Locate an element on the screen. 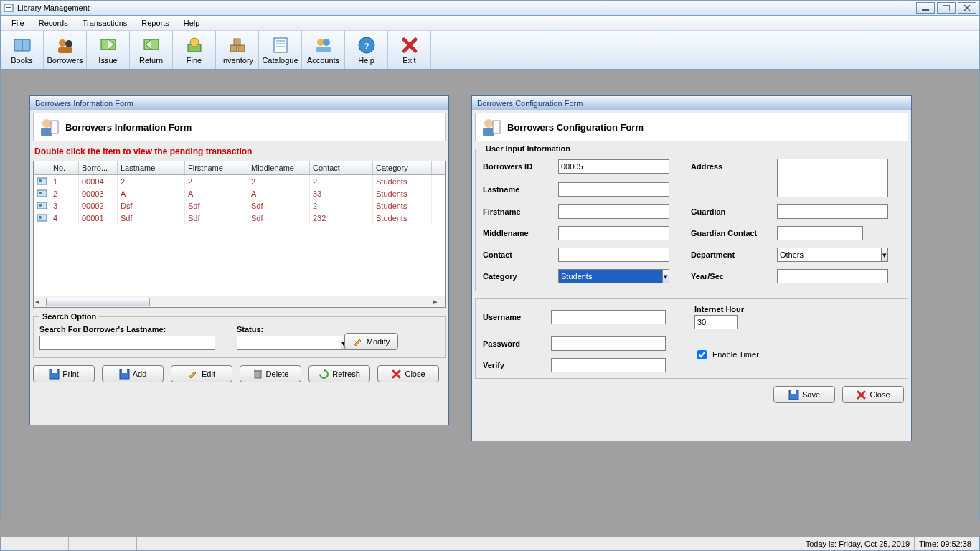 Image resolution: width=980 pixels, height=551 pixels. window-title-bar: Borrowers Configuration Form is located at coordinates (692, 103).